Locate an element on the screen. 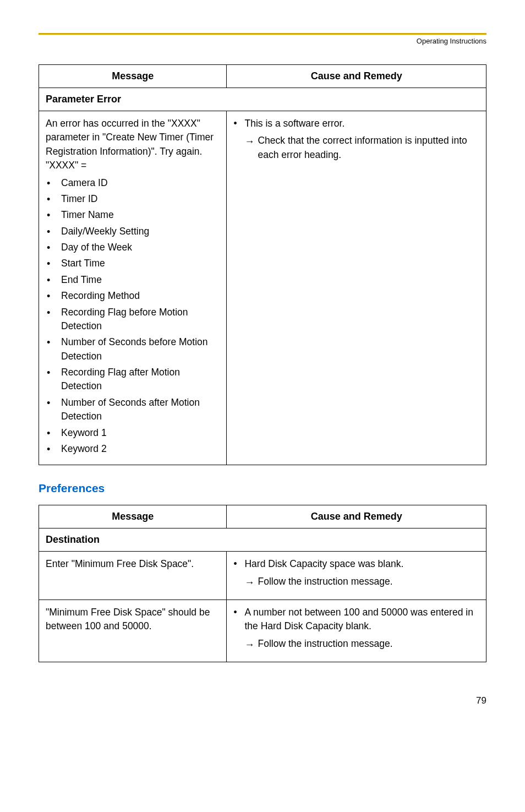 The image size is (525, 812). list-item: Timer Name is located at coordinates (133, 215).